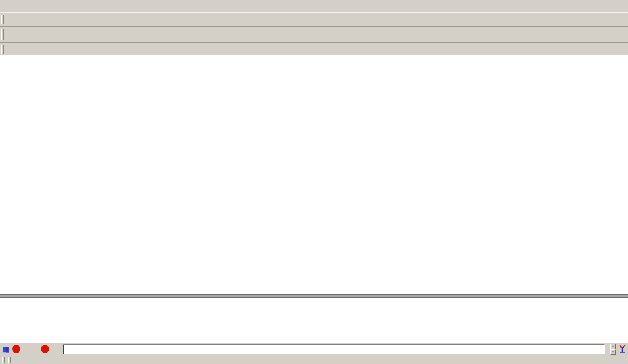 The height and width of the screenshot is (364, 628). What do you see at coordinates (314, 359) in the screenshot?
I see `detail-status-bar` at bounding box center [314, 359].